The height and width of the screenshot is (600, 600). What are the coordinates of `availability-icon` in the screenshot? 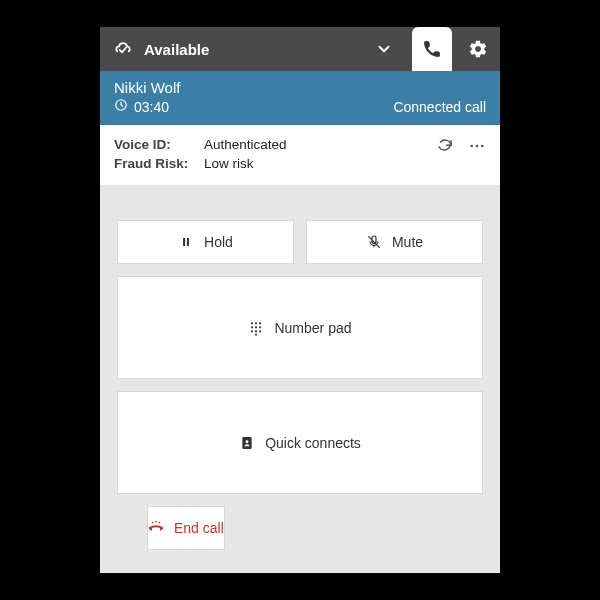 It's located at (123, 49).